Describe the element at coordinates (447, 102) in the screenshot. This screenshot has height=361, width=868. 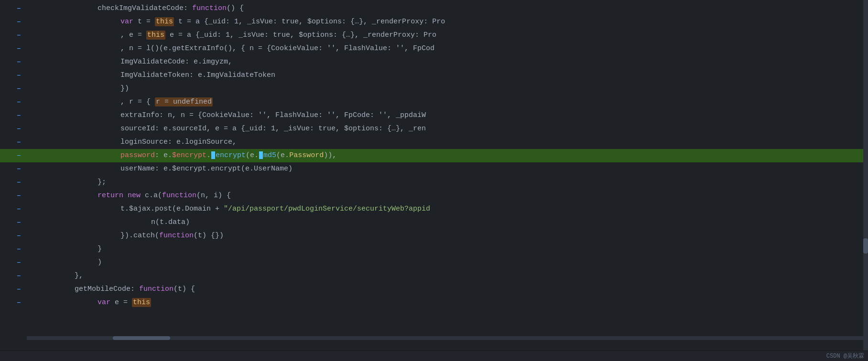
I see `code-content: , r = { r = undefined` at that location.